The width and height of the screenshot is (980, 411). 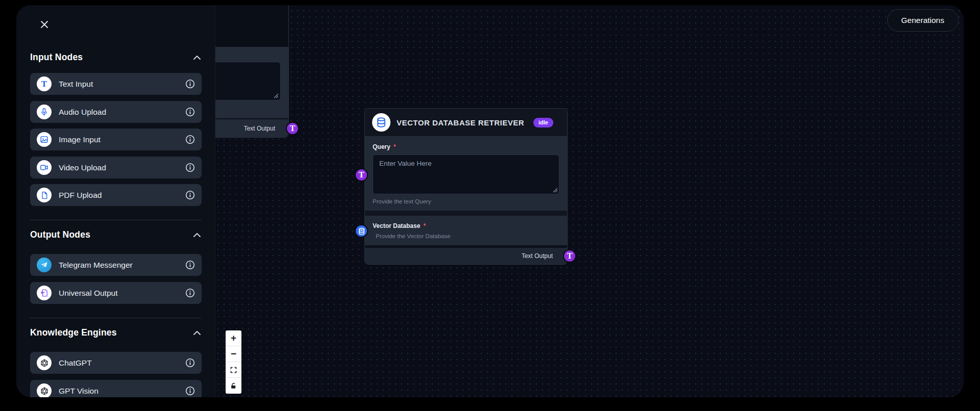 What do you see at coordinates (396, 226) in the screenshot?
I see `vector-db-field-label: Vector Database` at bounding box center [396, 226].